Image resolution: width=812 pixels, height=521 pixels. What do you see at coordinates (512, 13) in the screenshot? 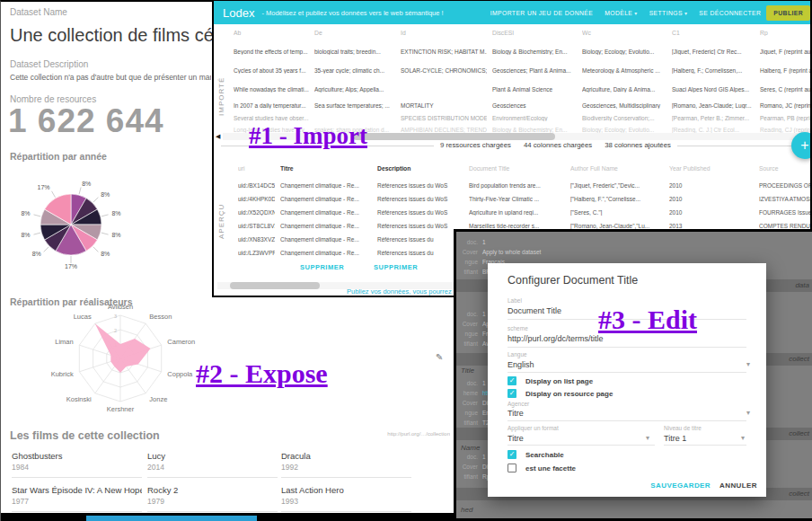
I see `app-header: Lodex - Modélisez et publiez vos données…` at bounding box center [512, 13].